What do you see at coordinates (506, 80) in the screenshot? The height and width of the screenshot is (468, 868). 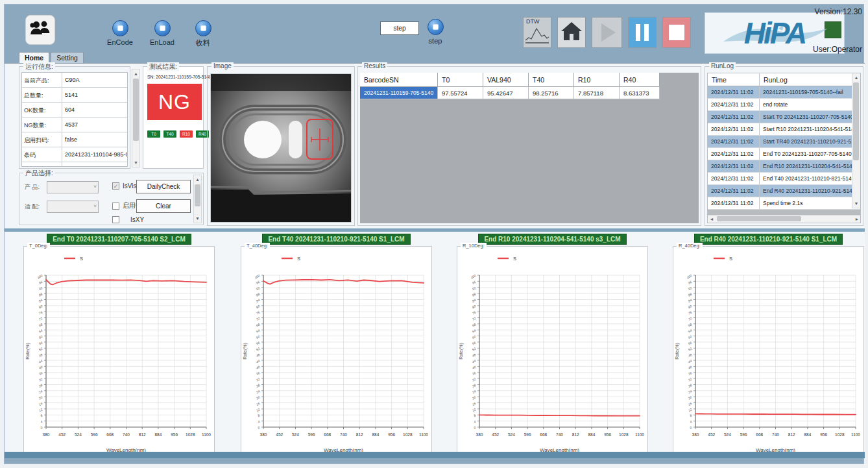 I see `results-column-header: VAL940` at bounding box center [506, 80].